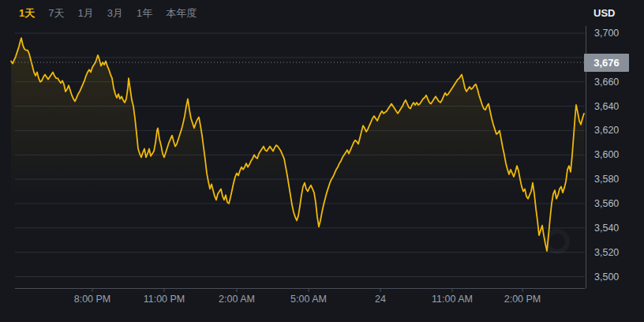 Image resolution: width=644 pixels, height=322 pixels. What do you see at coordinates (614, 130) in the screenshot?
I see `y-axis-label: 3,620` at bounding box center [614, 130].